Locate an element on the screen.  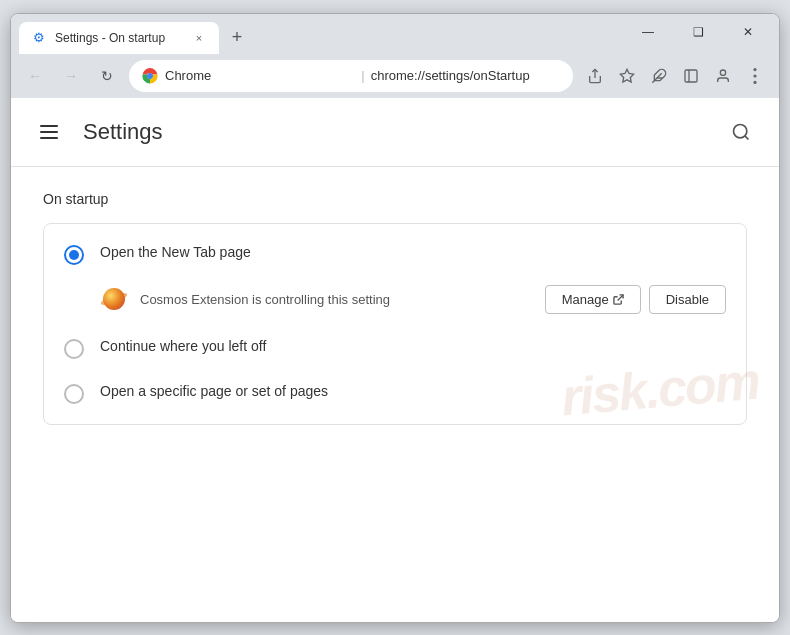
tab-title: Settings - On startup is located at coordinates (119, 38).